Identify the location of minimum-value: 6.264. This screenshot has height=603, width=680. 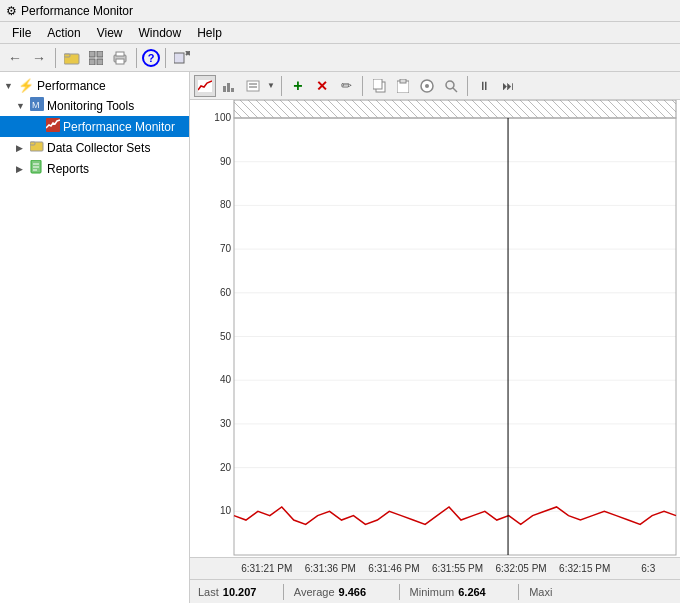
(483, 592).